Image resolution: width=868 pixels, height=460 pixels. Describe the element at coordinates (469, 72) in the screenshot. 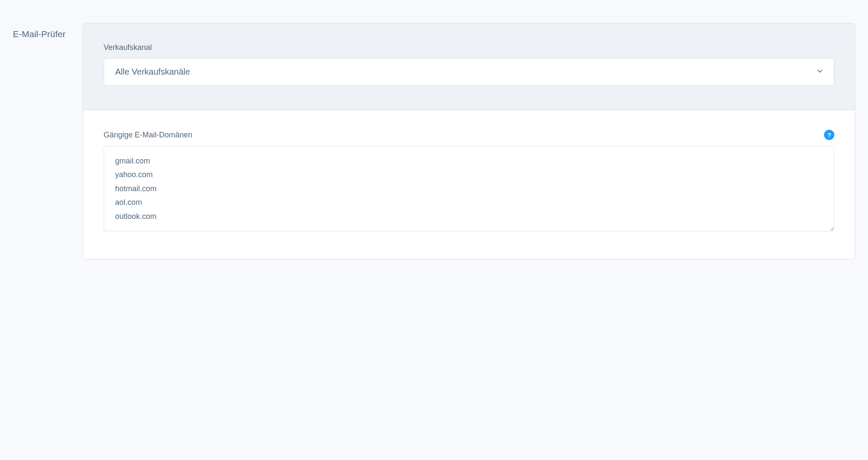

I see `sales-channel-select: Alle Verkaufskanäle` at that location.